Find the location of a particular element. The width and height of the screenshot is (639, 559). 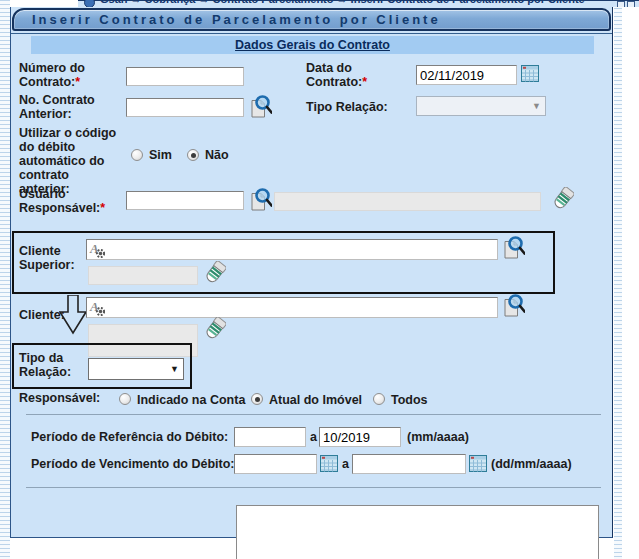

periodo-vencimento-hint: (dd/mm/aaaa) is located at coordinates (532, 464).